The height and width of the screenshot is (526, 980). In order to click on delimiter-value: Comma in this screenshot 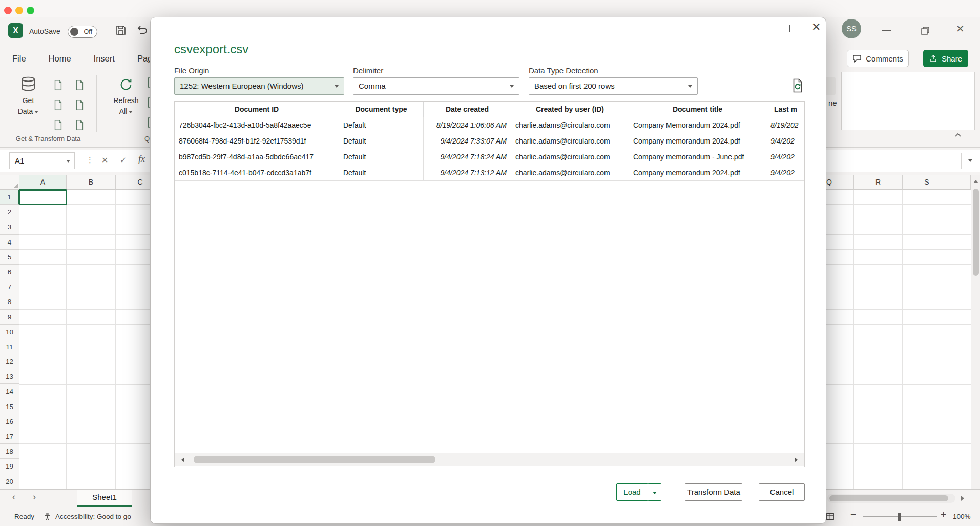, I will do `click(372, 86)`.